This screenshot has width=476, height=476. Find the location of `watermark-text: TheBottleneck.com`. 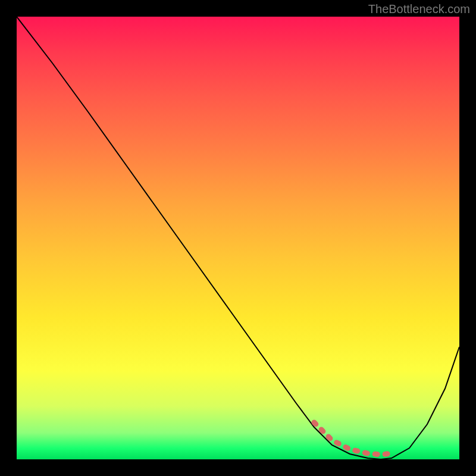

watermark-text: TheBottleneck.com is located at coordinates (419, 10).